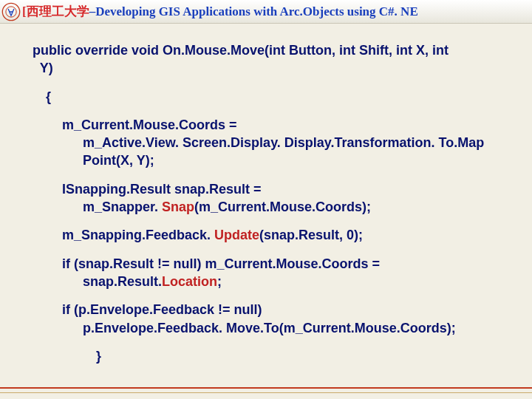 The height and width of the screenshot is (399, 532). I want to click on university-logo-icon, so click(11, 12).